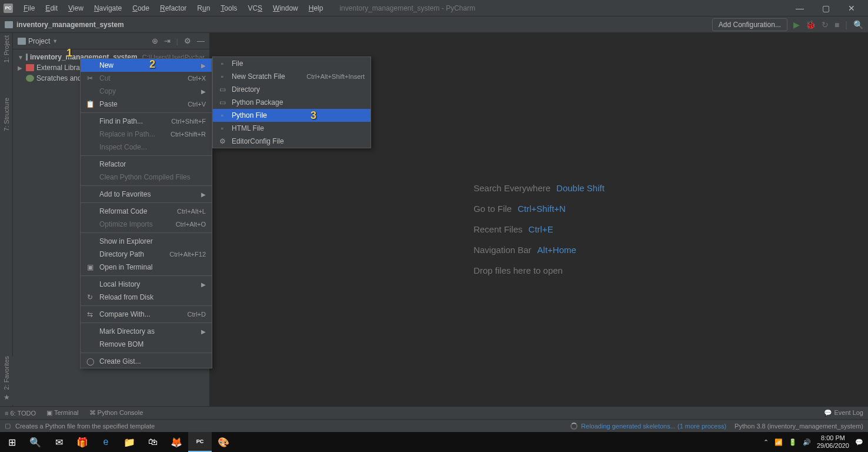  I want to click on menu-code: Code, so click(141, 8).